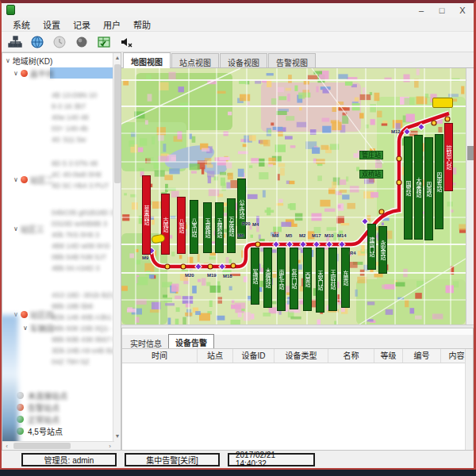 This screenshot has width=476, height=476. Describe the element at coordinates (194, 227) in the screenshot. I see `station-bar: 八宝山站` at that location.